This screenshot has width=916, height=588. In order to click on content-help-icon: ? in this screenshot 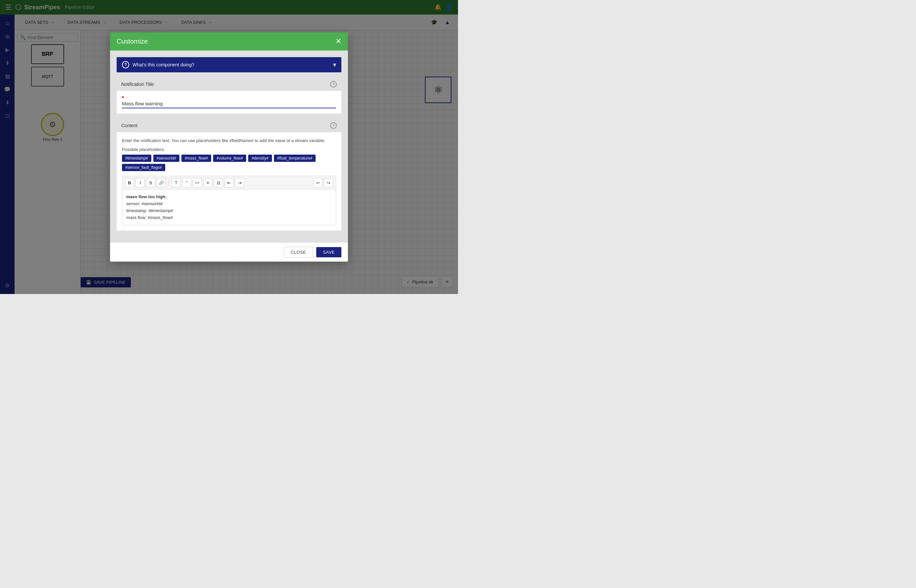, I will do `click(334, 125)`.